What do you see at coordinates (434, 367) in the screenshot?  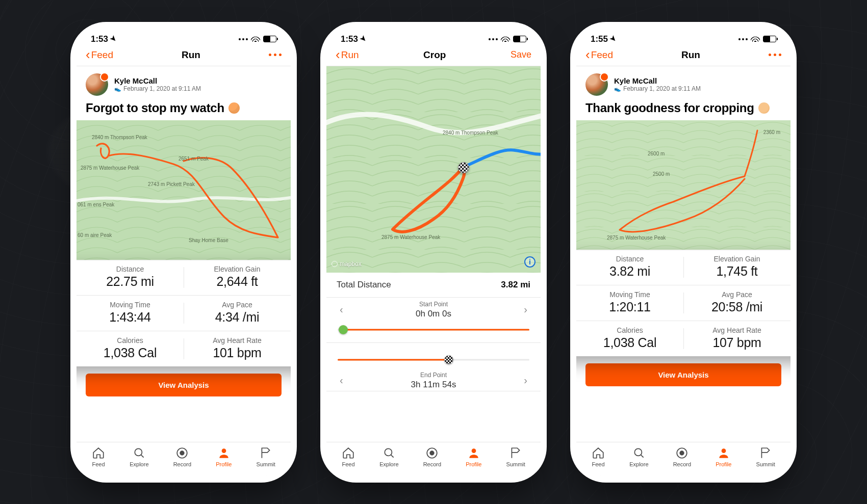 I see `end-point-block: ‹ End Point3h 11m 54s ›` at bounding box center [434, 367].